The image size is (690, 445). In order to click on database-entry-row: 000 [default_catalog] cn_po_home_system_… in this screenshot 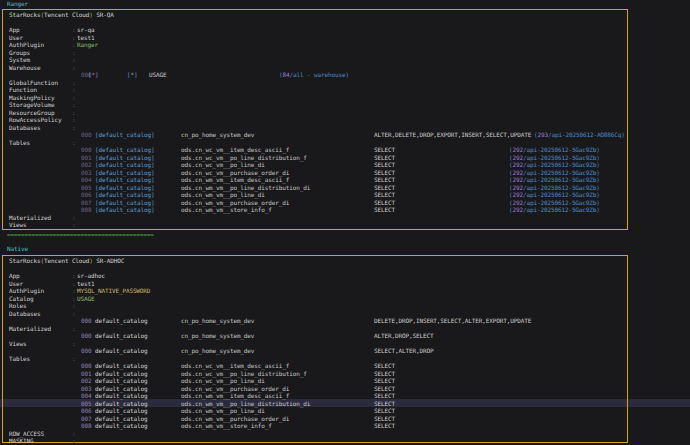, I will do `click(315, 135)`.